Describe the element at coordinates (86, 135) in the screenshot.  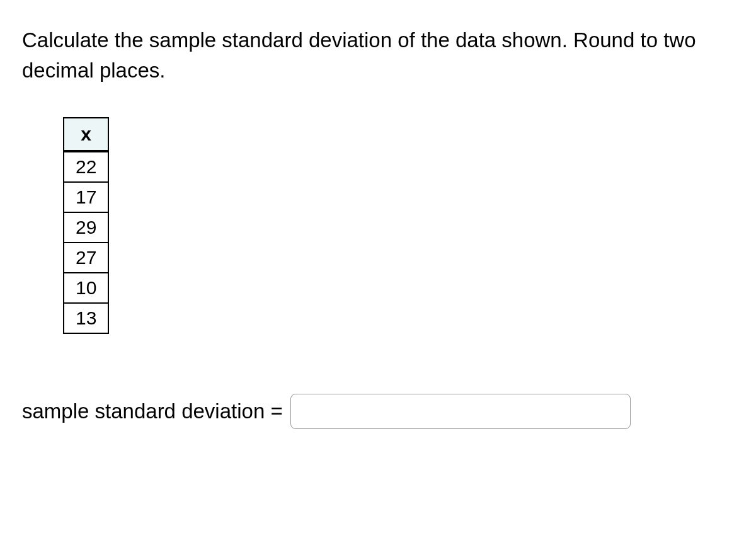
I see `table-header-x: x` at that location.